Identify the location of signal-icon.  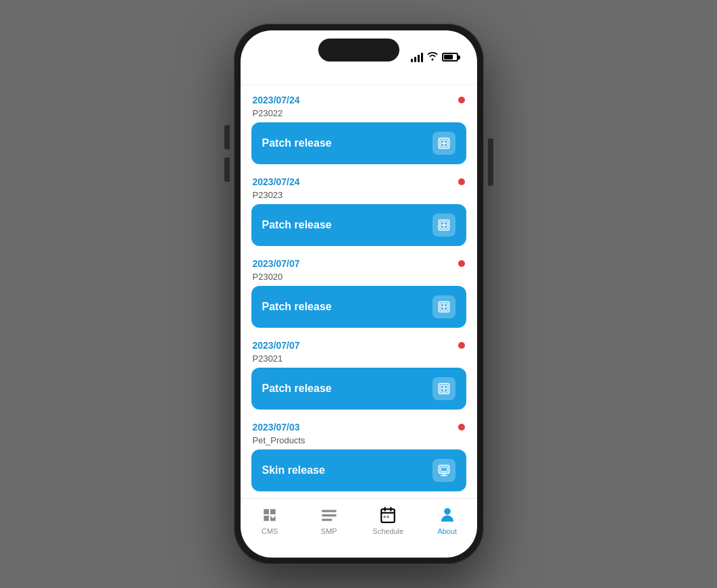
(417, 57).